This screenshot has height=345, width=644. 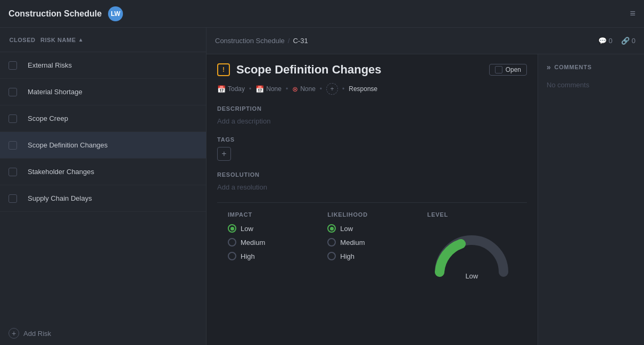 What do you see at coordinates (372, 245) in the screenshot?
I see `metrics-section: IMPACT Low Medium` at bounding box center [372, 245].